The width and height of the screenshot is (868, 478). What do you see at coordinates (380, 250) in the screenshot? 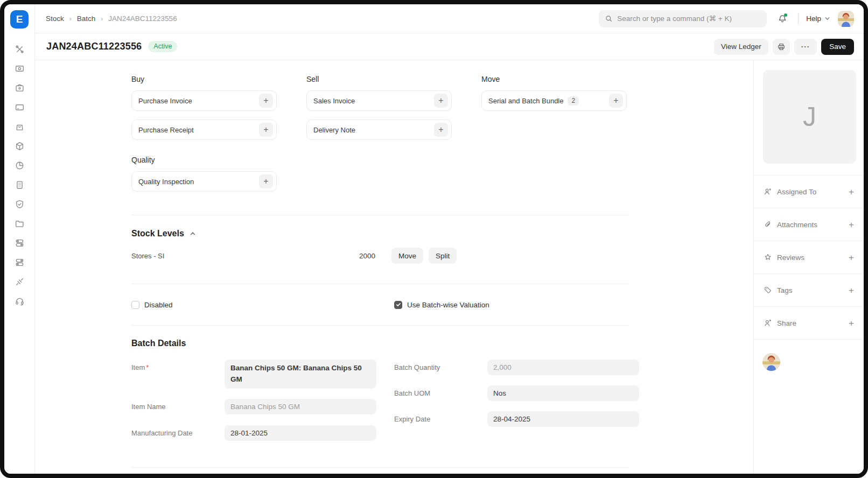
I see `stock-levels-section: Stock Levels Stores - SI 2000 Move Split` at bounding box center [380, 250].